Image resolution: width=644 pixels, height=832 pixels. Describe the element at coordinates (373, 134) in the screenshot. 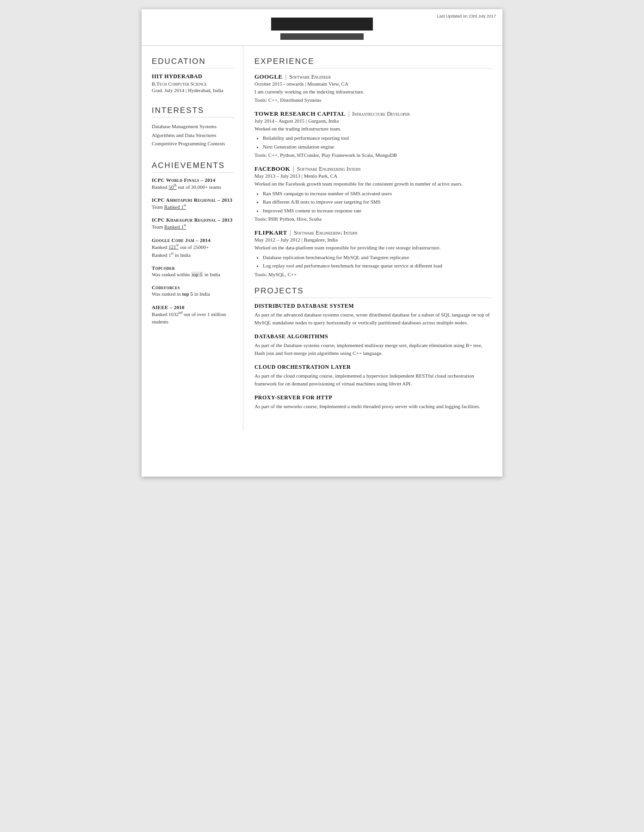

I see `exp-tower: TOWER RESEARCH CAPITAL | Infrastructure …` at that location.